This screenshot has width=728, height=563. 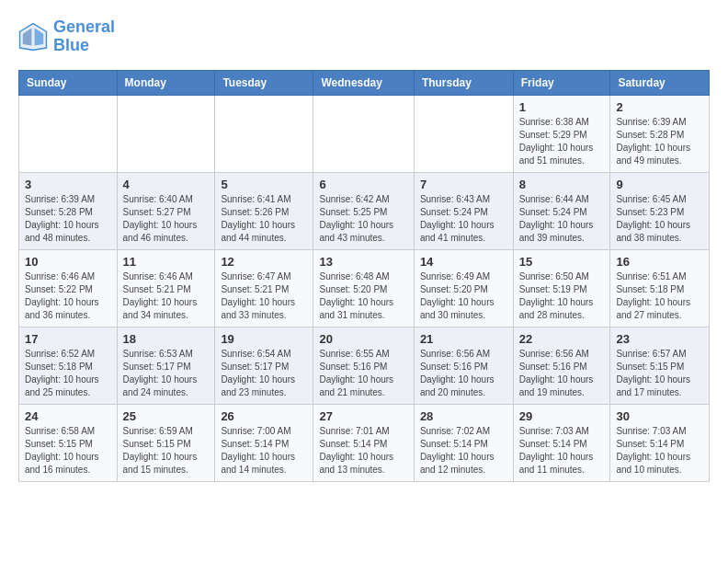 What do you see at coordinates (364, 83) in the screenshot?
I see `weekday-wednesday: Wednesday` at bounding box center [364, 83].